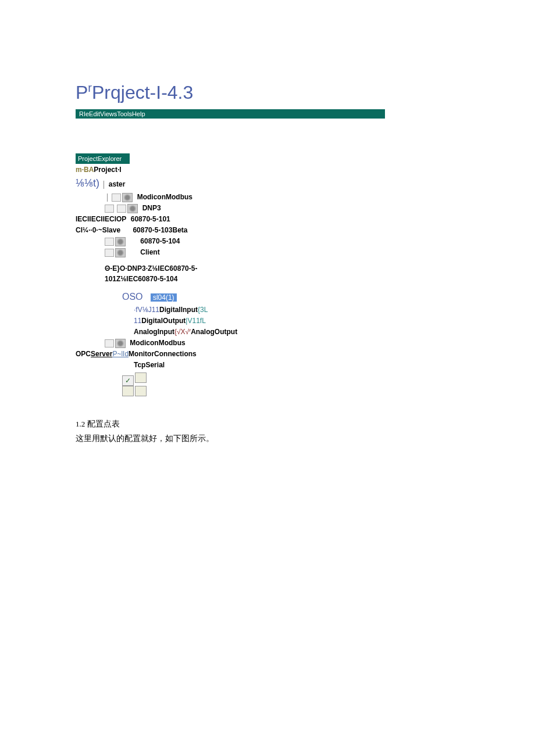  What do you see at coordinates (90, 88) in the screenshot?
I see `title-sup: r` at bounding box center [90, 88].